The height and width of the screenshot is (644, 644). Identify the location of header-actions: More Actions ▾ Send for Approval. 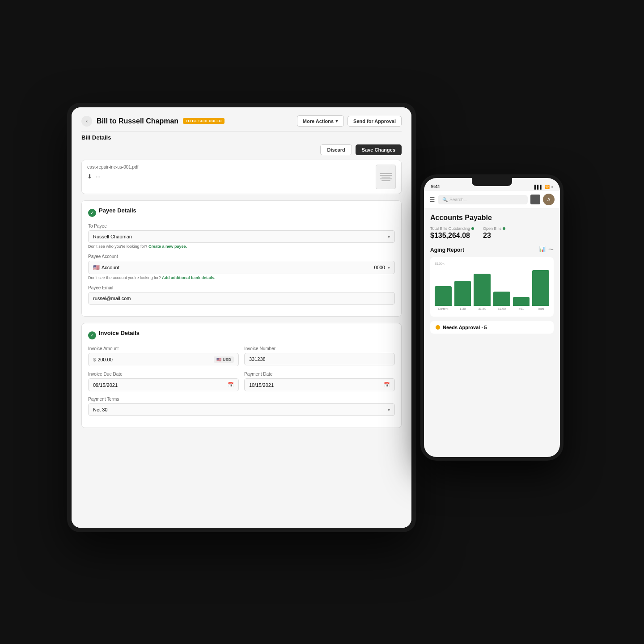
(349, 121).